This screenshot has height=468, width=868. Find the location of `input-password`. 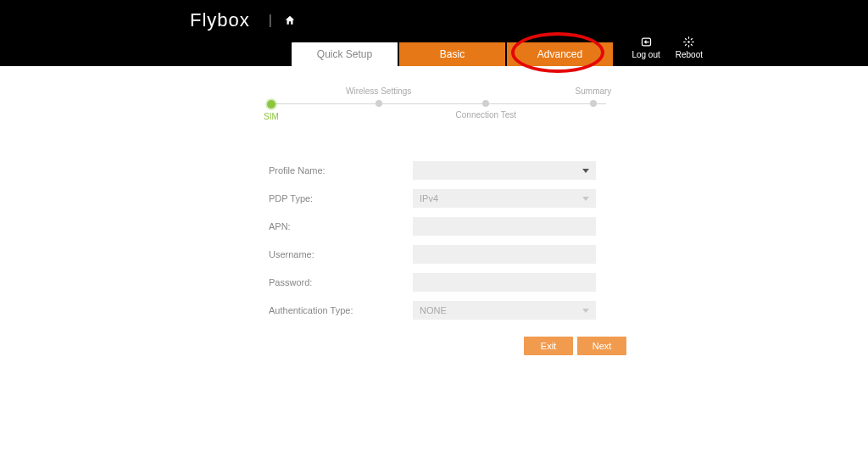

input-password is located at coordinates (504, 282).